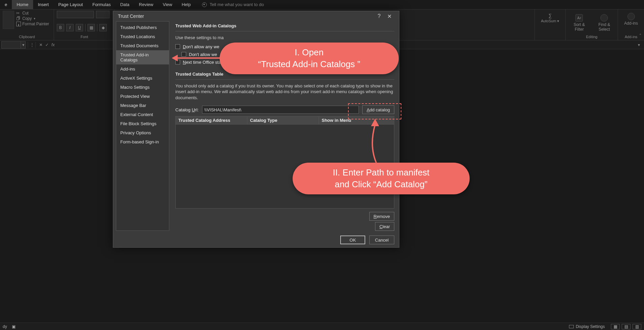 The image size is (644, 330). I want to click on nav-protected-view: Protected View, so click(143, 97).